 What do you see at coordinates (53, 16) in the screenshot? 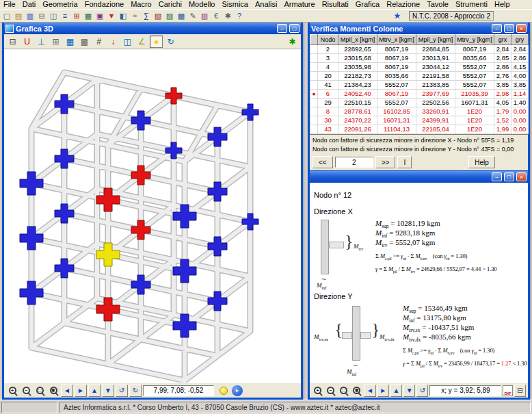
I see `preview-icon: ◫` at bounding box center [53, 16].